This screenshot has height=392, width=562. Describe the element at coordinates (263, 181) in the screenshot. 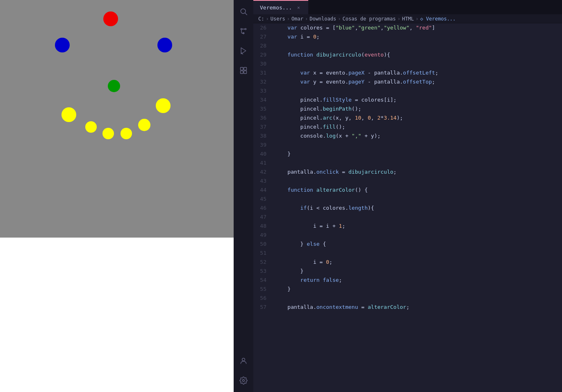

I see `line-number: 43` at that location.